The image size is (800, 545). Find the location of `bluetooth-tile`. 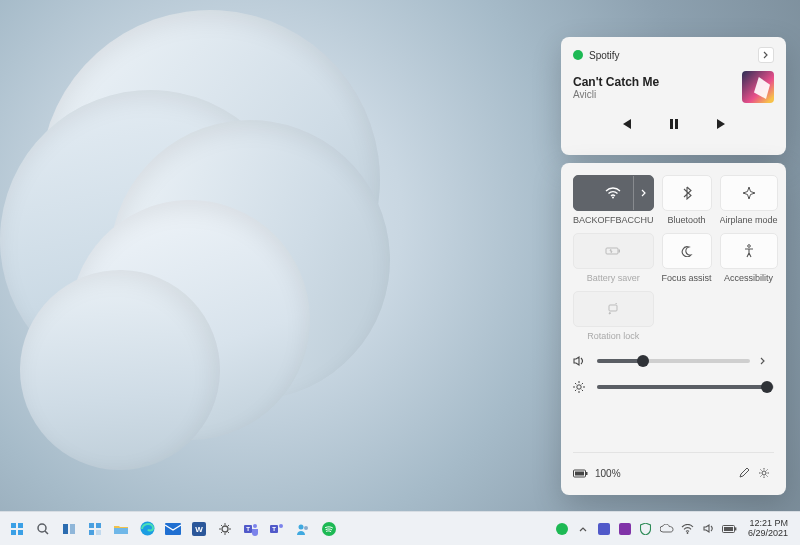

bluetooth-tile is located at coordinates (687, 193).